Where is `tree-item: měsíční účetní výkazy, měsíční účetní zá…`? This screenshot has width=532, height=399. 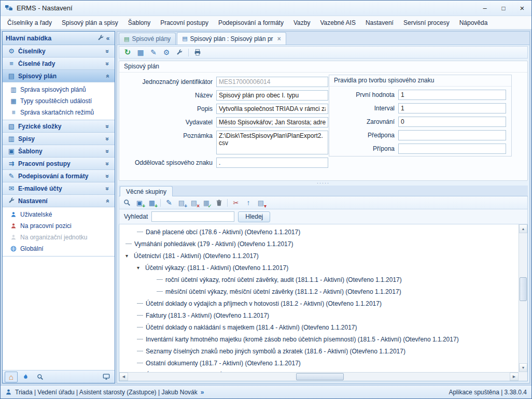 tree-item: měsíční účetní výkazy, měsíční účetní zá… is located at coordinates (319, 291).